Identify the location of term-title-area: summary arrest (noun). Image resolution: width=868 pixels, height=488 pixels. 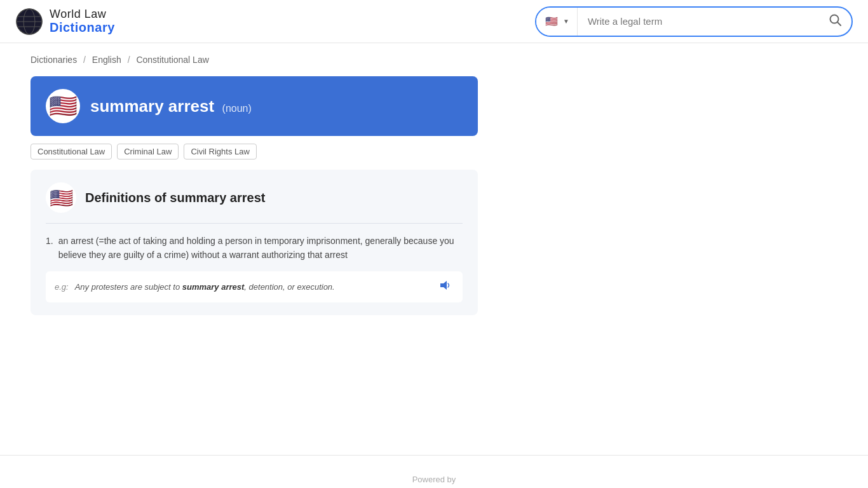
(171, 107).